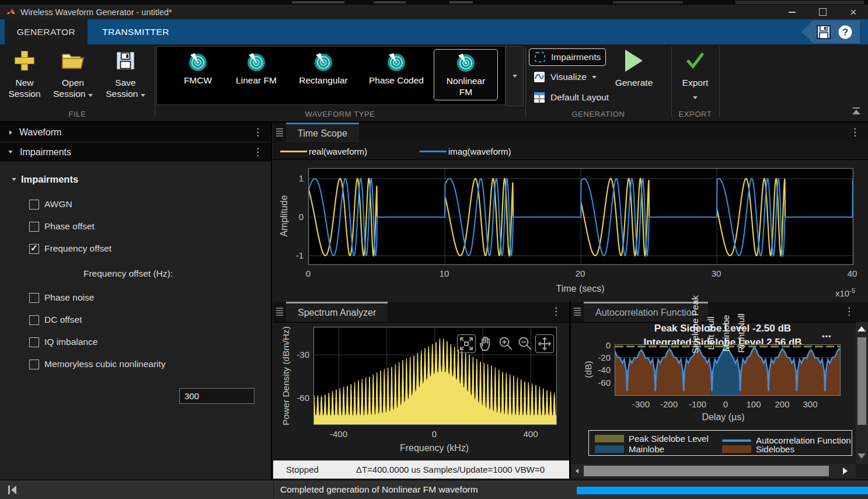  What do you see at coordinates (506, 344) in the screenshot?
I see `zoom-in-icon` at bounding box center [506, 344].